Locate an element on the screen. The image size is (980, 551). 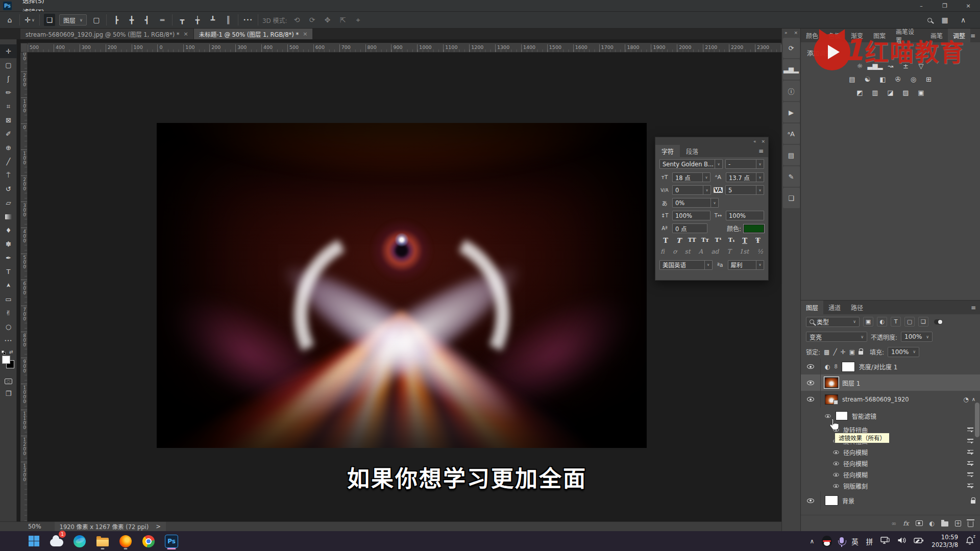
all-caps-icon: TT is located at coordinates (692, 241).